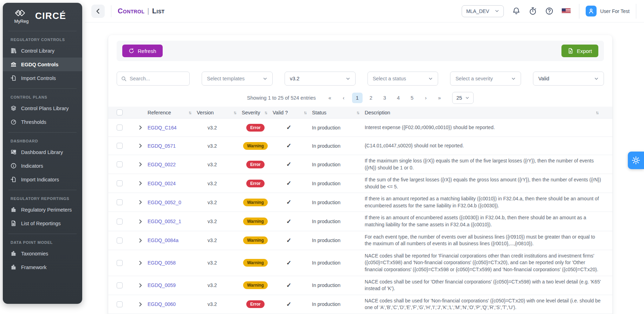 This screenshot has width=644, height=314. What do you see at coordinates (608, 11) in the screenshot?
I see `user-menu: User For Test` at bounding box center [608, 11].